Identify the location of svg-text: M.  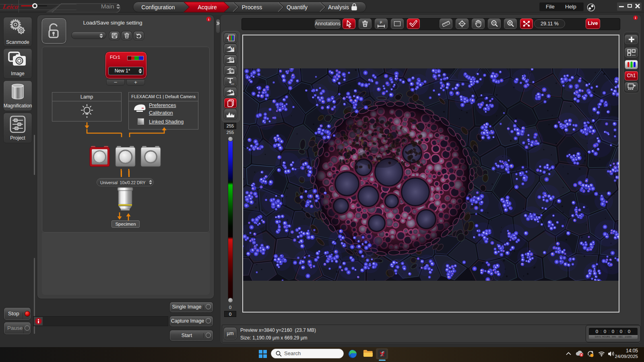
(233, 49).